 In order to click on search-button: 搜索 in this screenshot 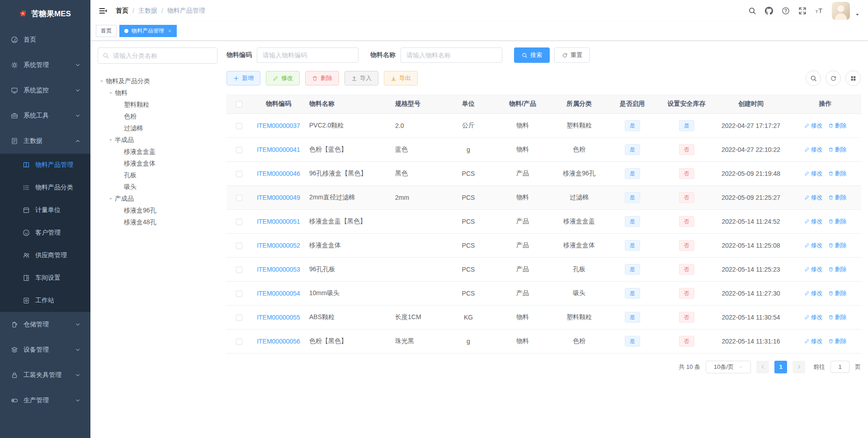, I will do `click(532, 55)`.